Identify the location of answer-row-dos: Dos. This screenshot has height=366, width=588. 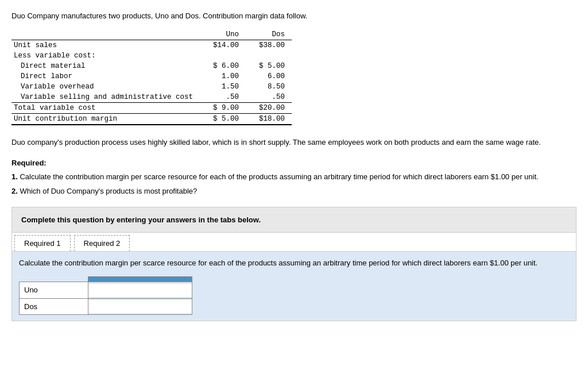
(106, 307).